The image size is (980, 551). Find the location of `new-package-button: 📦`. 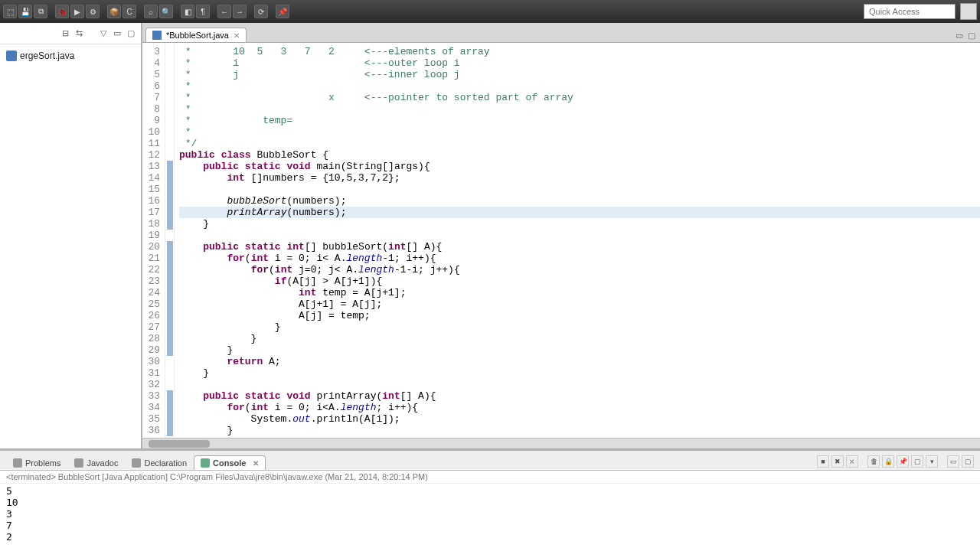

new-package-button: 📦 is located at coordinates (114, 11).